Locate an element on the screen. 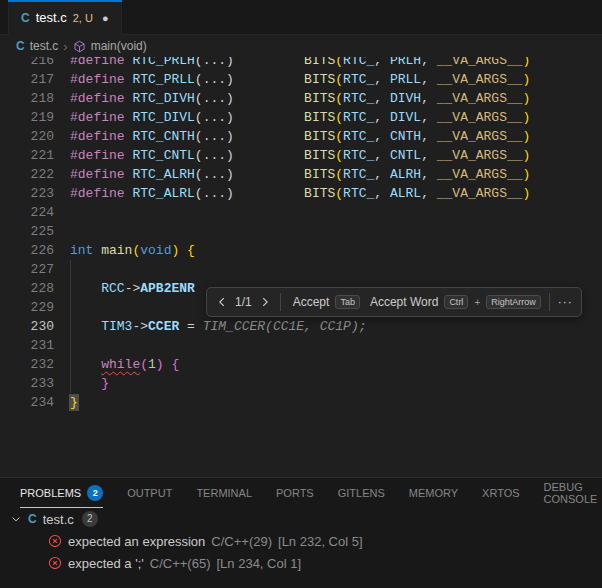 This screenshot has height=588, width=602. line-number: 230 is located at coordinates (27, 326).